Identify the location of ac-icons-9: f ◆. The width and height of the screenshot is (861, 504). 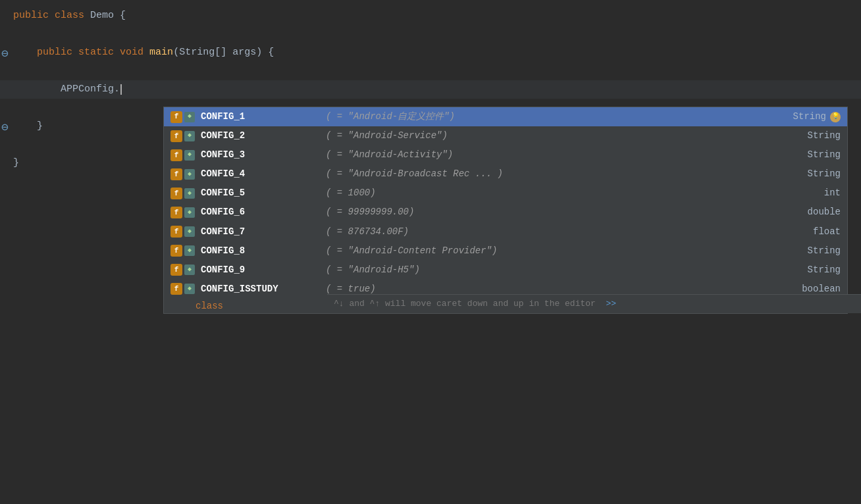
(184, 270).